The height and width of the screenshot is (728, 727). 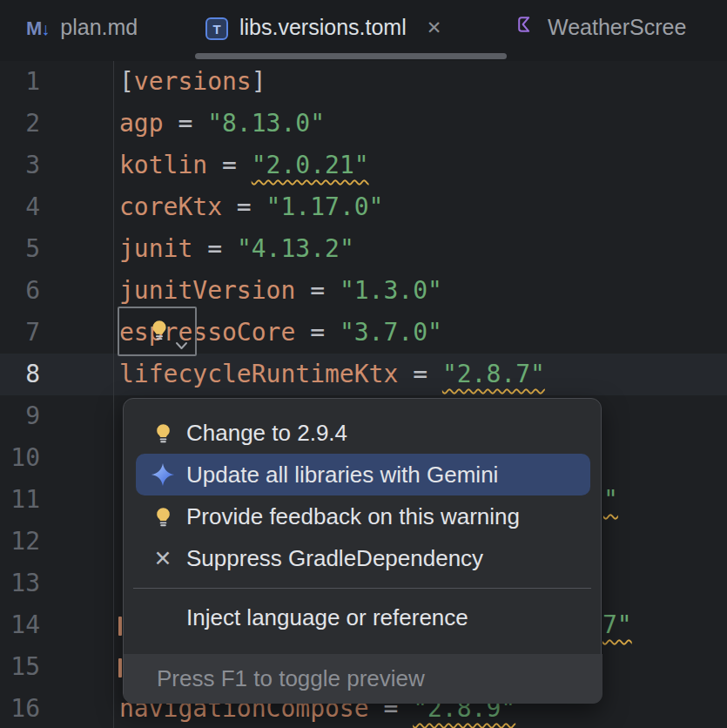 What do you see at coordinates (342, 475) in the screenshot?
I see `menu-item-label: Update all libraries with Gemini` at bounding box center [342, 475].